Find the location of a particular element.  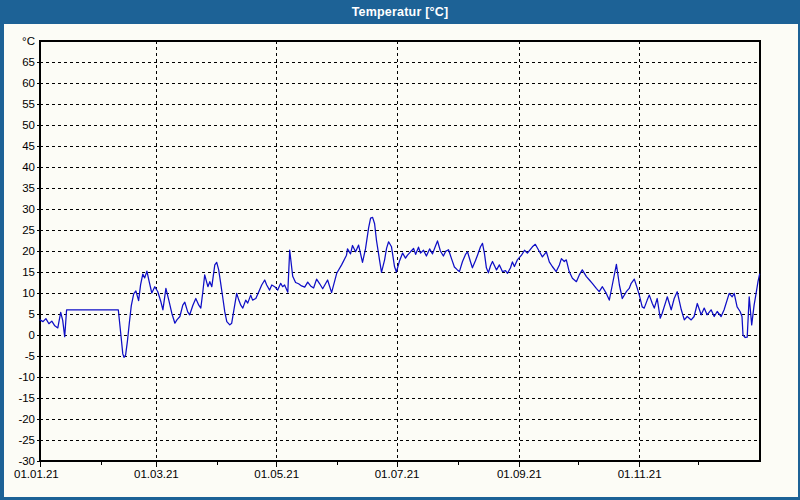

y-tick-label: 30 is located at coordinates (28, 209).